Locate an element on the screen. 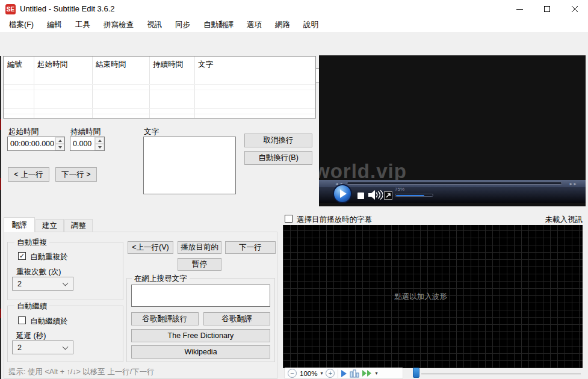 This screenshot has height=379, width=588. waveform-zoom-value: 100% is located at coordinates (308, 374).